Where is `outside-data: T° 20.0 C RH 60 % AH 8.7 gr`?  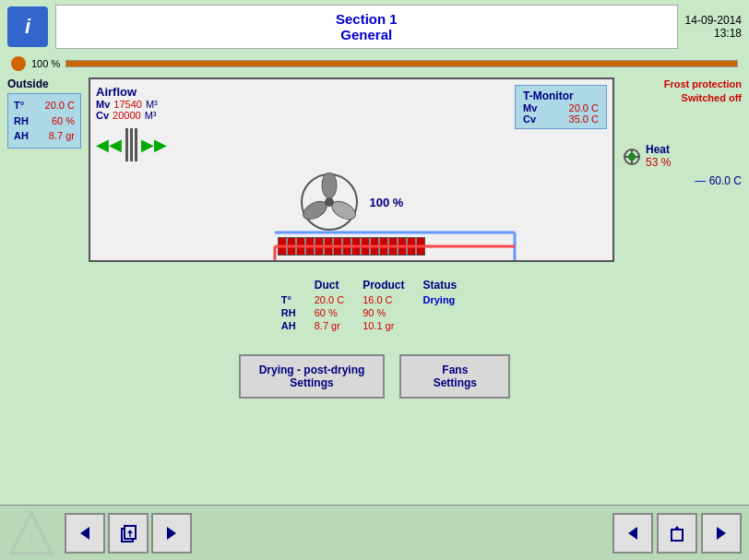
outside-data: T° 20.0 C RH 60 % AH 8.7 gr is located at coordinates (44, 121).